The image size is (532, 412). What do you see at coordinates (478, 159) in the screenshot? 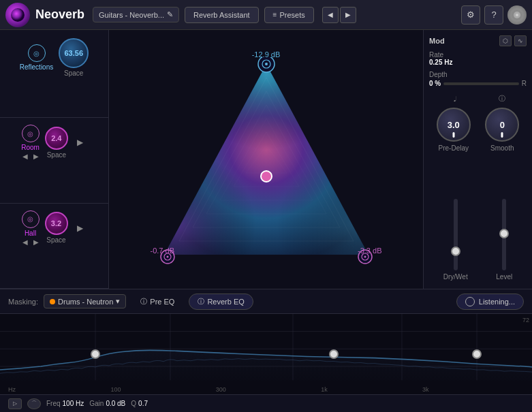
I see `right-panel: Mod ⬡ ∿ Rate 0.25 Hz Depth 0 %` at bounding box center [478, 159].